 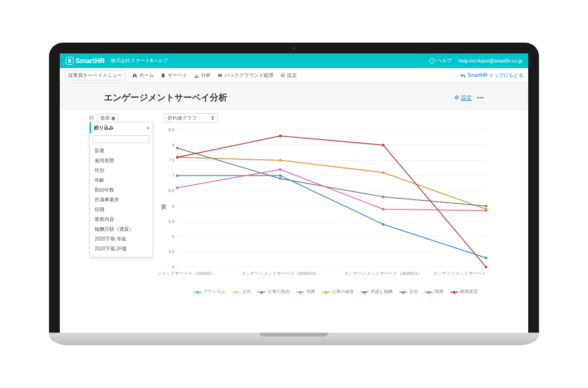 I want to click on filter-popup-header: 絞り込み ×, so click(x=121, y=128).